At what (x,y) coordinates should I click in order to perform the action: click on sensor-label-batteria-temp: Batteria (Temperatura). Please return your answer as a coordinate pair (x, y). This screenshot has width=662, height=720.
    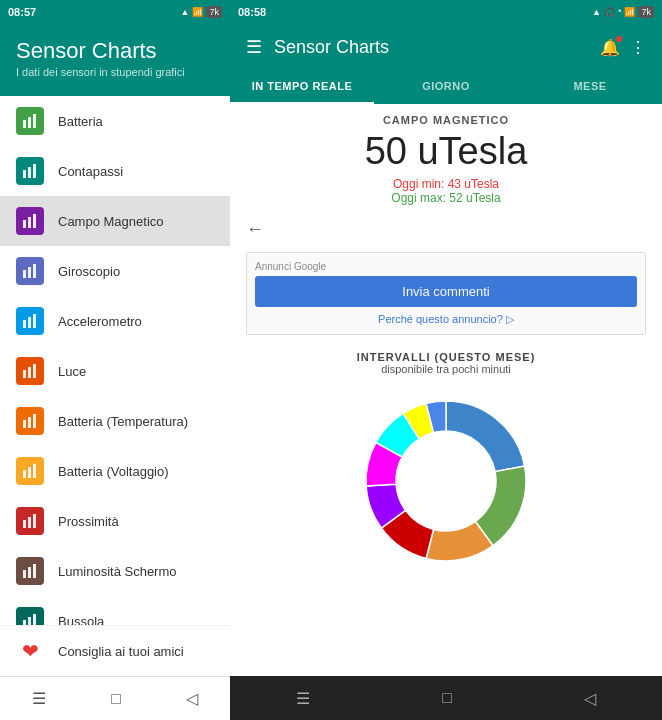
    Looking at the image, I should click on (123, 422).